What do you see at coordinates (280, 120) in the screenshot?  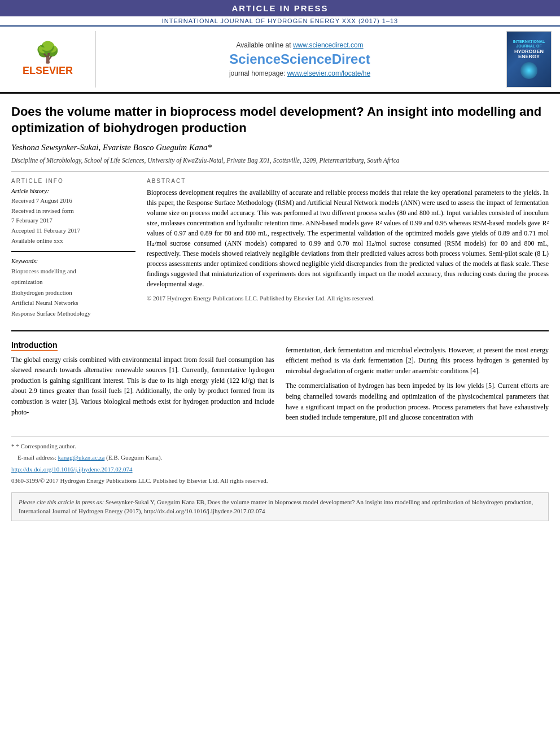 I see `article-title: Does the volume matter in bioprocess mod…` at bounding box center [280, 120].